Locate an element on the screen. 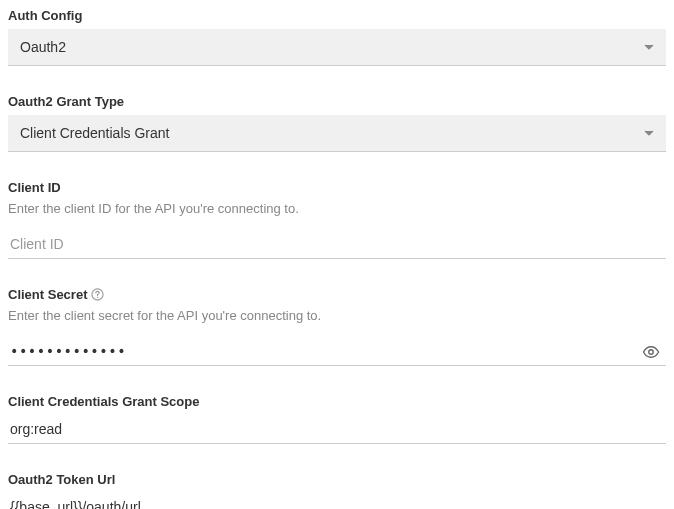 This screenshot has height=509, width=674. client-secret-label: Client Secret is located at coordinates (337, 294).